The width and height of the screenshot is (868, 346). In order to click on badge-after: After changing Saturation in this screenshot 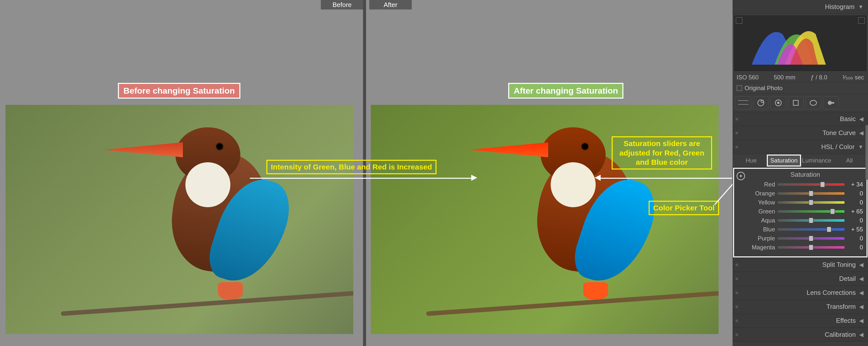, I will do `click(566, 91)`.